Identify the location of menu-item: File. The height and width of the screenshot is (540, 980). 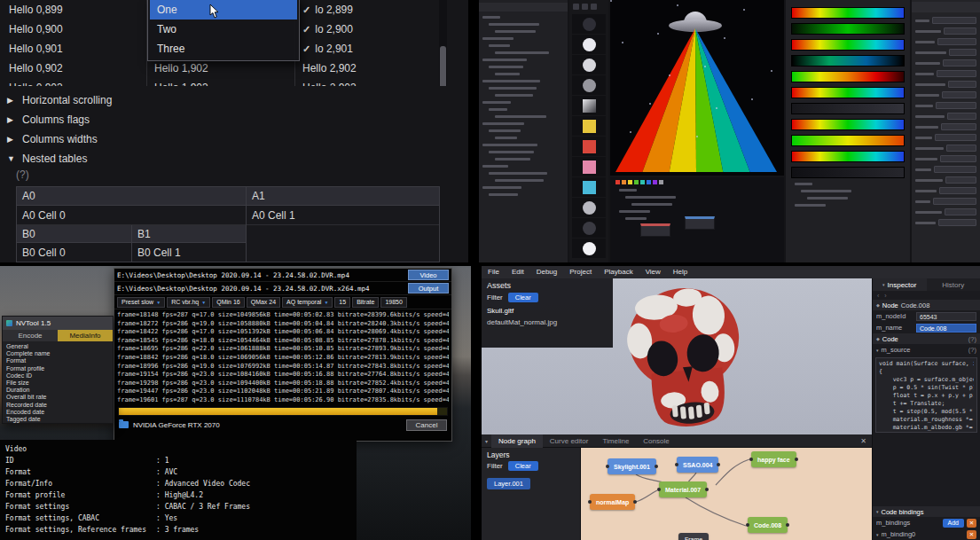
(493, 272).